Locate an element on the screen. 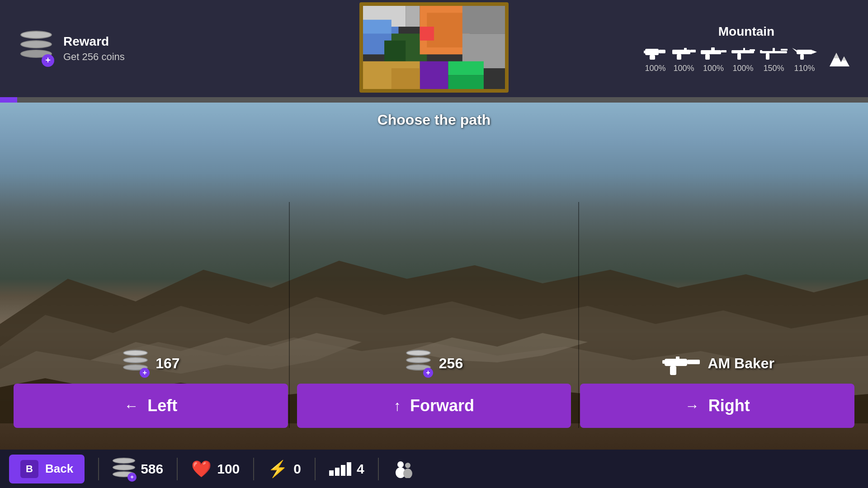  path-right-button: → Right is located at coordinates (717, 406).